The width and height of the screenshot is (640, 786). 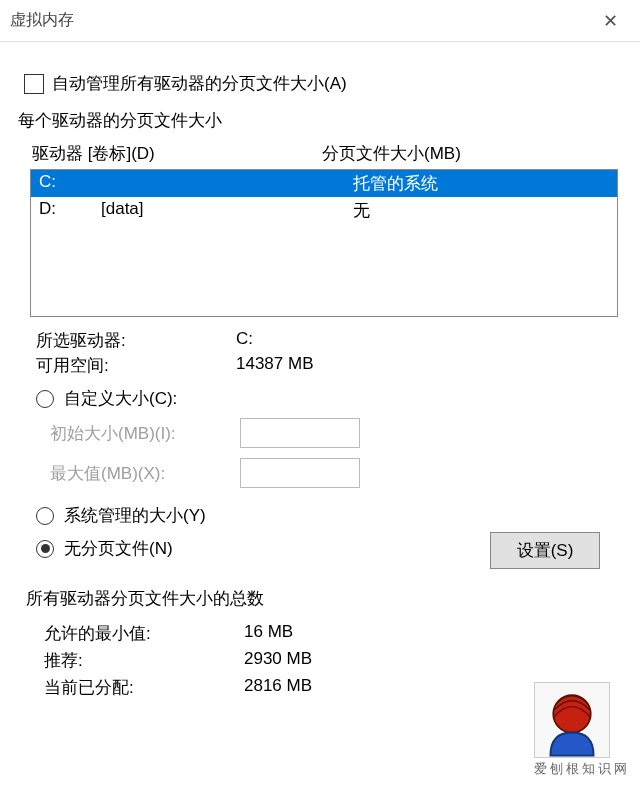 I want to click on col-drive-header: 驱动器 [卷标](D), so click(x=177, y=154).